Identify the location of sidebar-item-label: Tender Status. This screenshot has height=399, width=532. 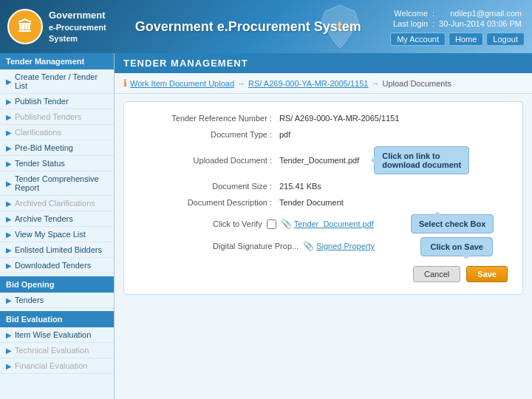
(40, 163).